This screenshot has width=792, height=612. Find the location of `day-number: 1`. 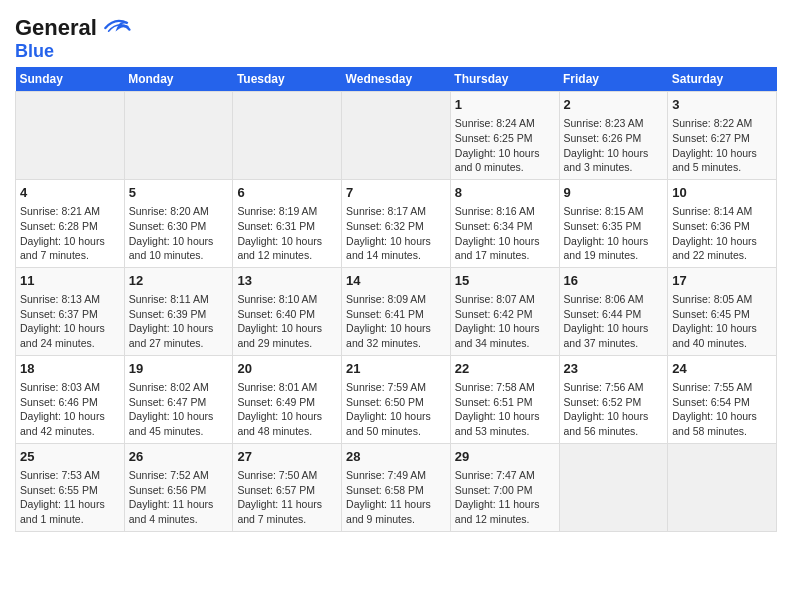

day-number: 1 is located at coordinates (505, 105).